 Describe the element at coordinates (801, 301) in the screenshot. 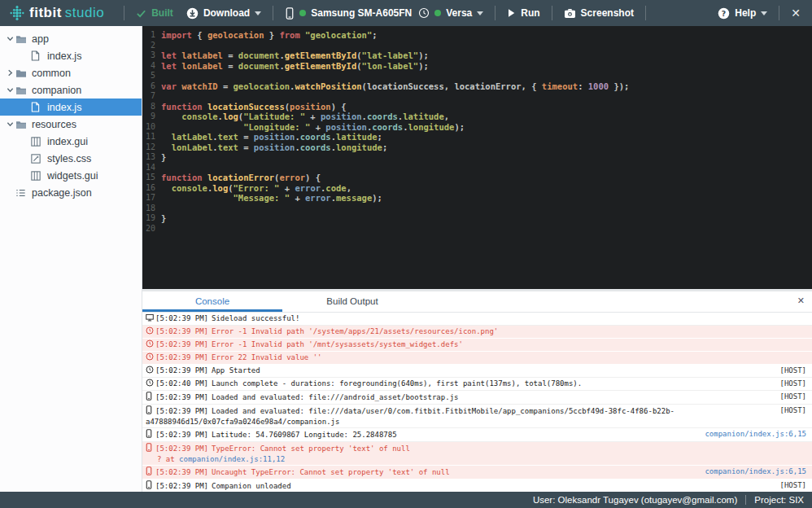

I see `console-close-icon: ✕` at that location.